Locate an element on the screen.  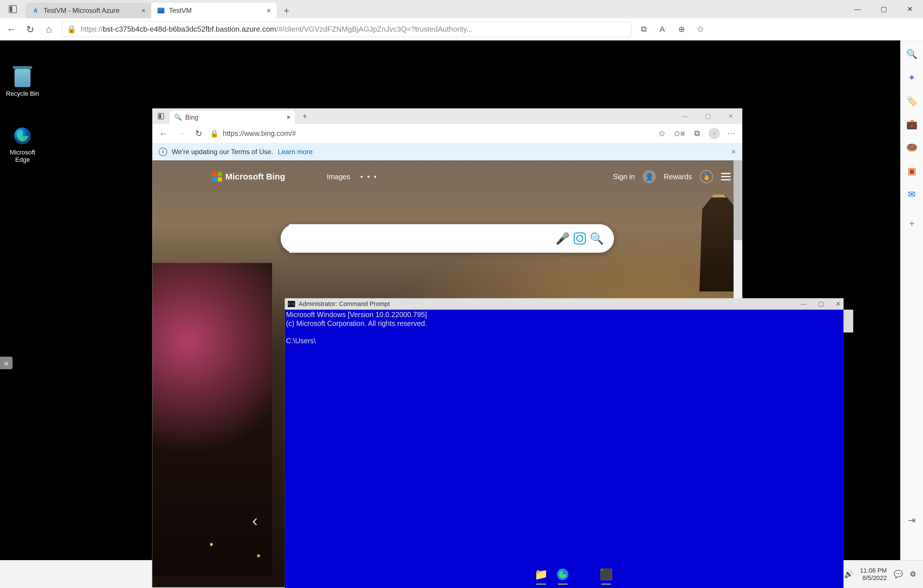
sidebar-add-icon: ＋ is located at coordinates (912, 223).